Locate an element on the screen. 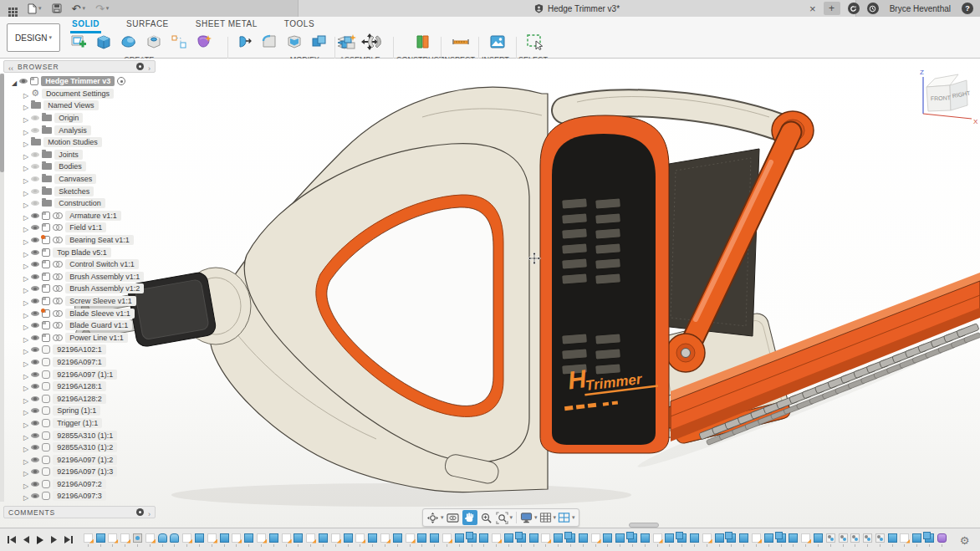  browser-root-item: Hedge Trimmer v3 is located at coordinates (81, 82).